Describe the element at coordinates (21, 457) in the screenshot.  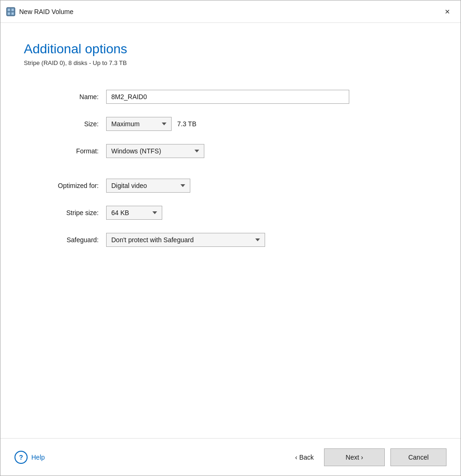
I see `help-icon: ?` at that location.